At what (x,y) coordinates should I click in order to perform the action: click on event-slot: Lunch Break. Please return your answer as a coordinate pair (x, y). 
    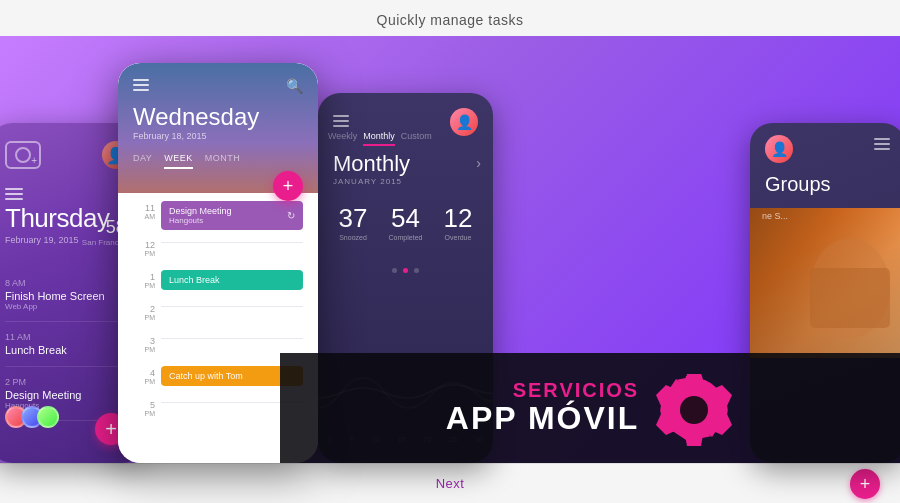
    Looking at the image, I should click on (232, 280).